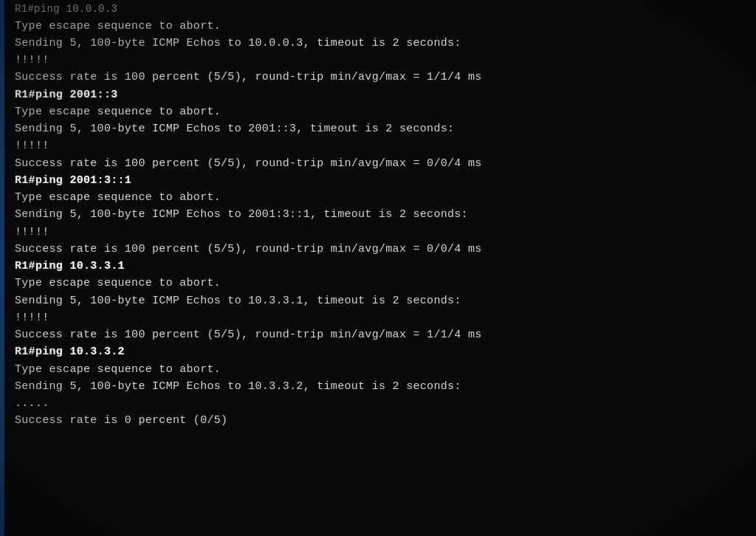 The width and height of the screenshot is (756, 536). What do you see at coordinates (382, 301) in the screenshot?
I see `line-sending-4: Sending 5, 100-byte ICMP Echos to 10.3.3…` at bounding box center [382, 301].